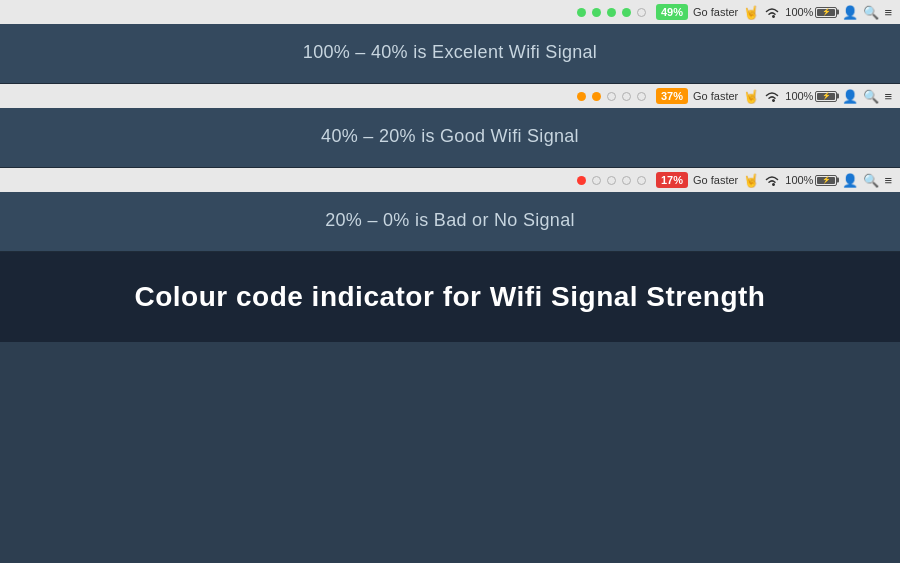 This screenshot has width=900, height=563. I want to click on section-description: 100% – 40% is Excelent Wifi Signal, so click(450, 52).